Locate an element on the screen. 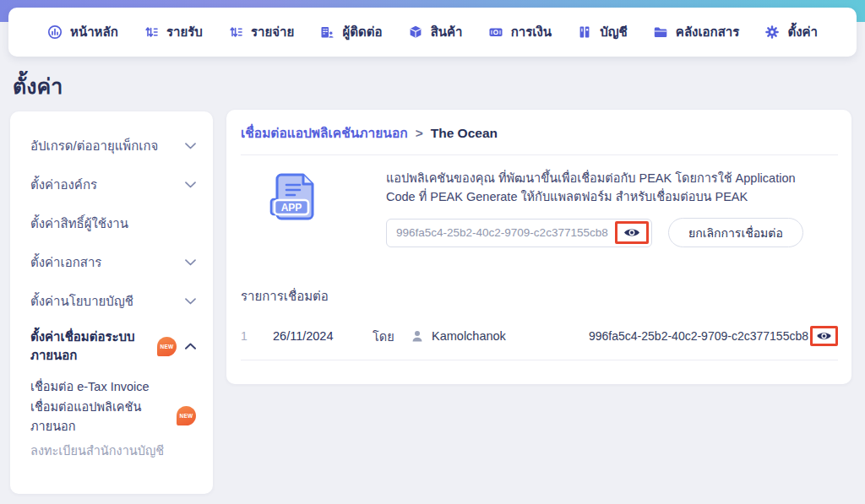 The height and width of the screenshot is (504, 865). chevron-up-icon is located at coordinates (191, 346).